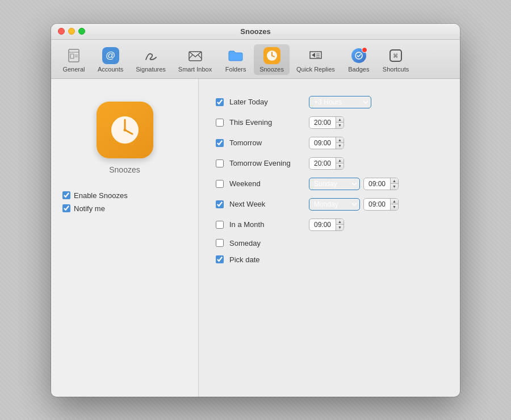 This screenshot has width=511, height=420. What do you see at coordinates (266, 163) in the screenshot?
I see `tomorrow-evening-label: Tomorrow Evening` at bounding box center [266, 163].